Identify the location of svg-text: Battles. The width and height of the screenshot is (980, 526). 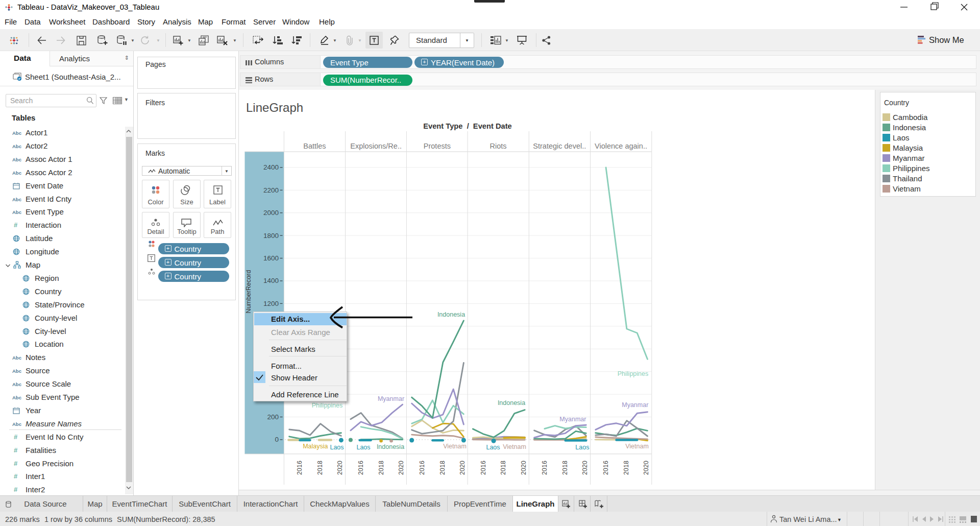
(314, 146).